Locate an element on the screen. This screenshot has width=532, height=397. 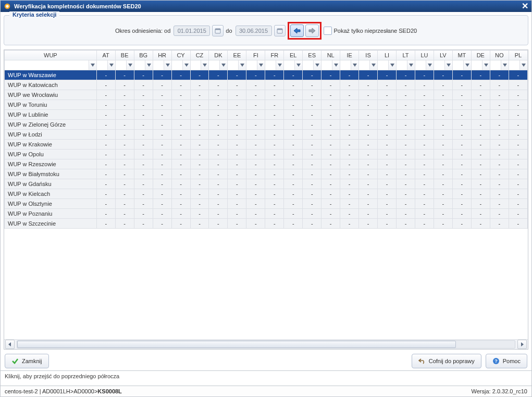
filter-dropdown-EE is located at coordinates (242, 65).